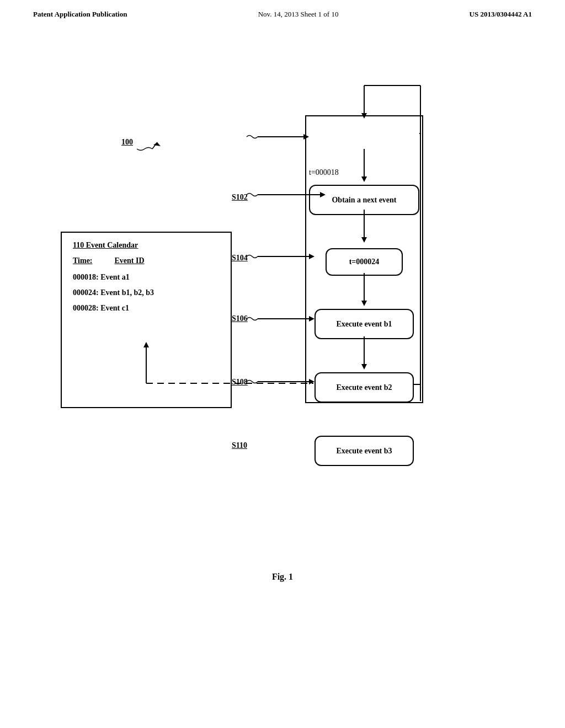  Describe the element at coordinates (364, 451) in the screenshot. I see `box-execute-b3: Execute event b3` at that location.